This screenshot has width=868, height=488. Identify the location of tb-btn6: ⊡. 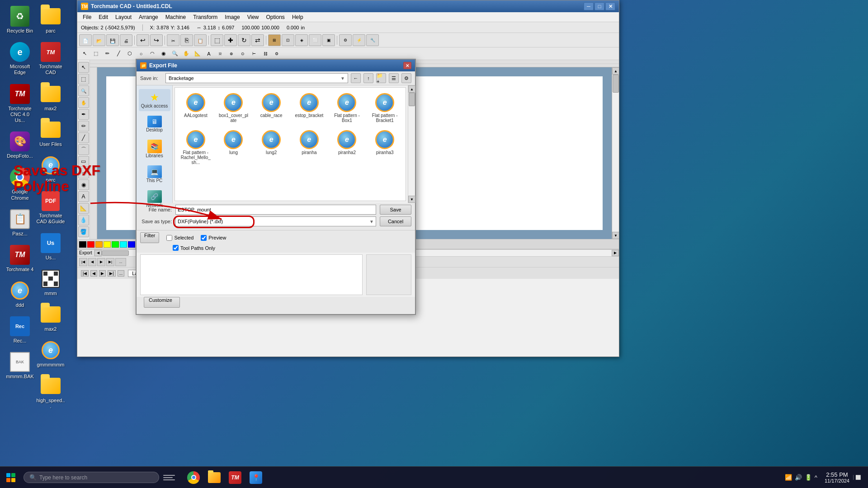
(288, 40).